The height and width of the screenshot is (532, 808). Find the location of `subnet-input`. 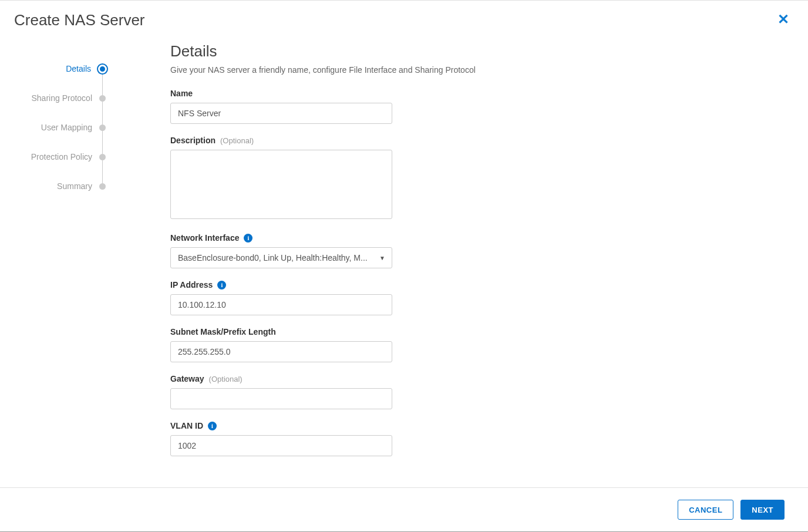

subnet-input is located at coordinates (281, 352).